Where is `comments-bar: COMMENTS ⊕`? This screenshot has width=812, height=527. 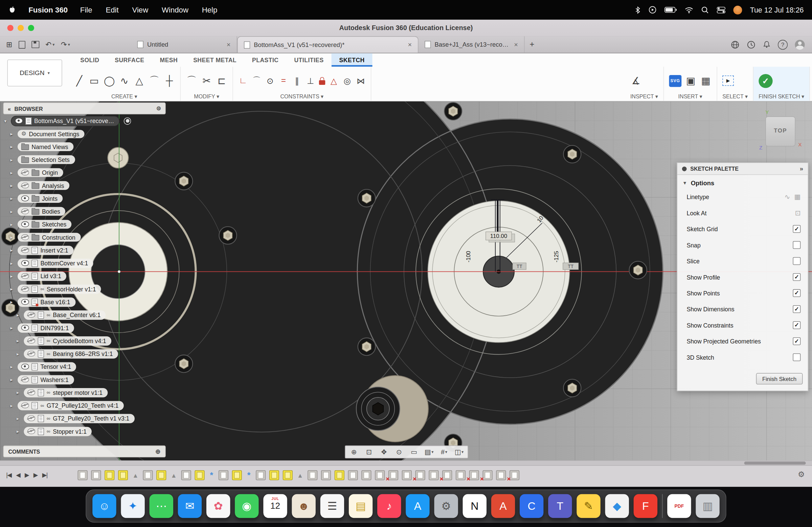
comments-bar: COMMENTS ⊕ is located at coordinates (85, 451).